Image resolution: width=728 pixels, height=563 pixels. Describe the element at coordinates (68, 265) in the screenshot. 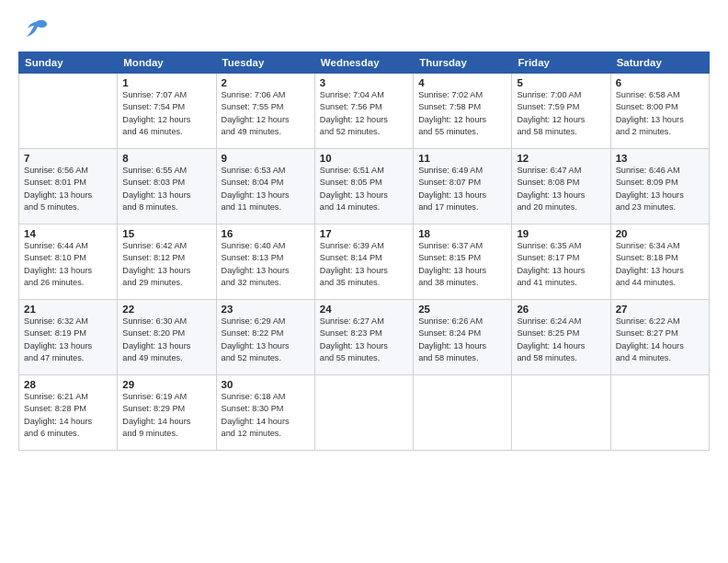

I see `day-detail: Sunrise: 6:44 AMSunset: 8:10 PMDaylight:…` at that location.